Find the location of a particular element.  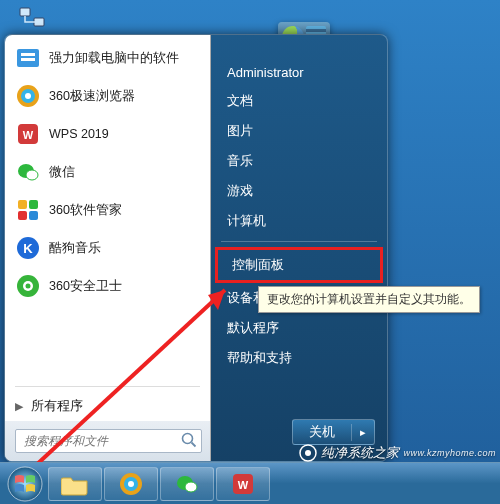

right-item-games: 游戏 is located at coordinates (299, 191).